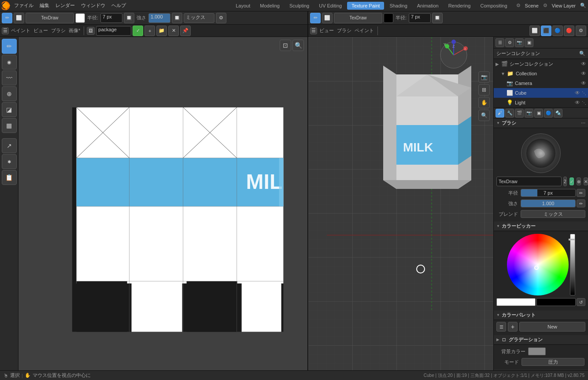 The image size is (588, 380). I want to click on package-confirm: ✓, so click(138, 31).